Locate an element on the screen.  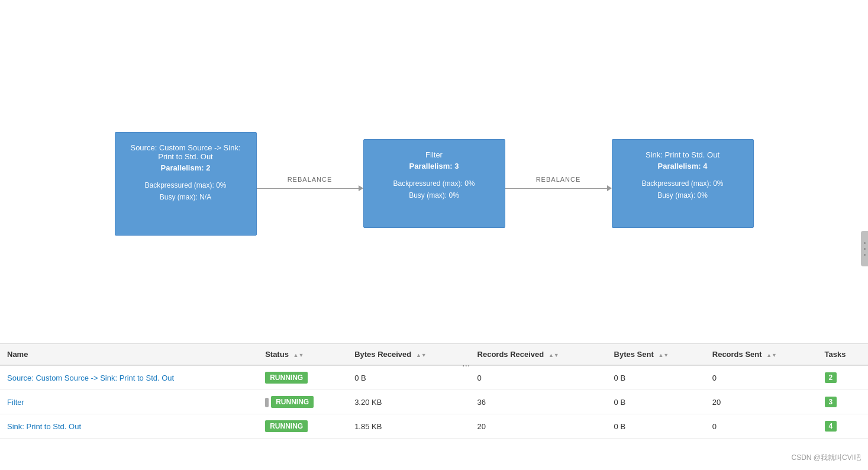
arrow1-label: REBALANCE is located at coordinates (310, 179).